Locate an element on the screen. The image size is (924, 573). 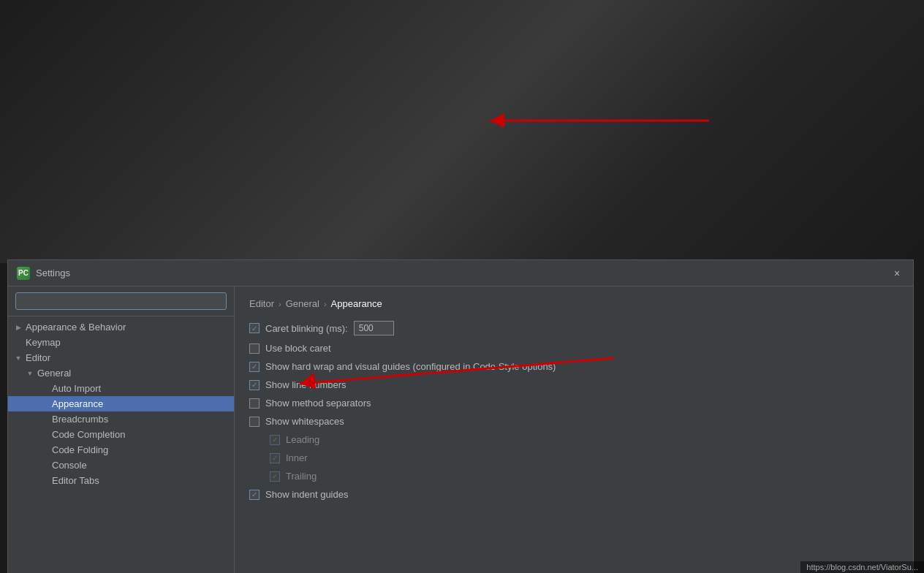
sidebar-label-appearance: Appearance is located at coordinates (77, 403).